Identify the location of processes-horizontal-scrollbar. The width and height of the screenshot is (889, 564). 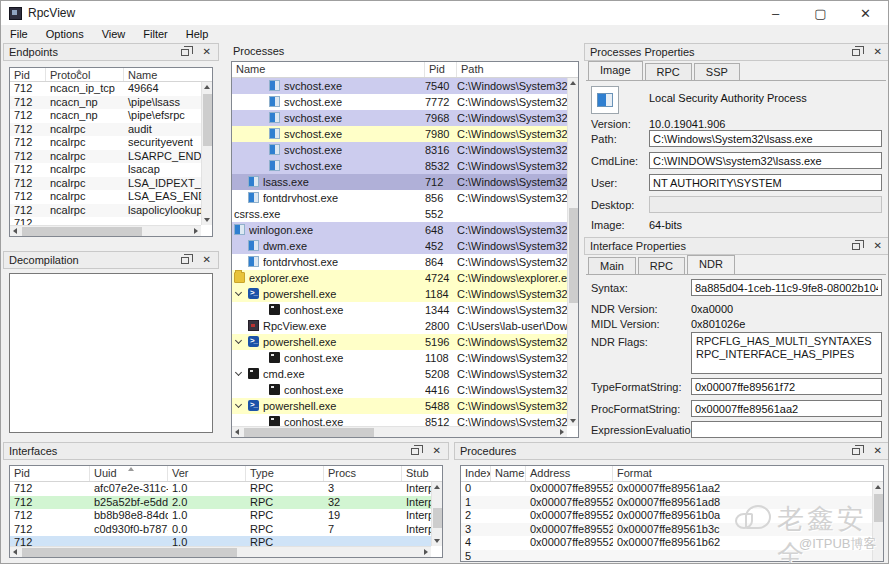
(400, 432).